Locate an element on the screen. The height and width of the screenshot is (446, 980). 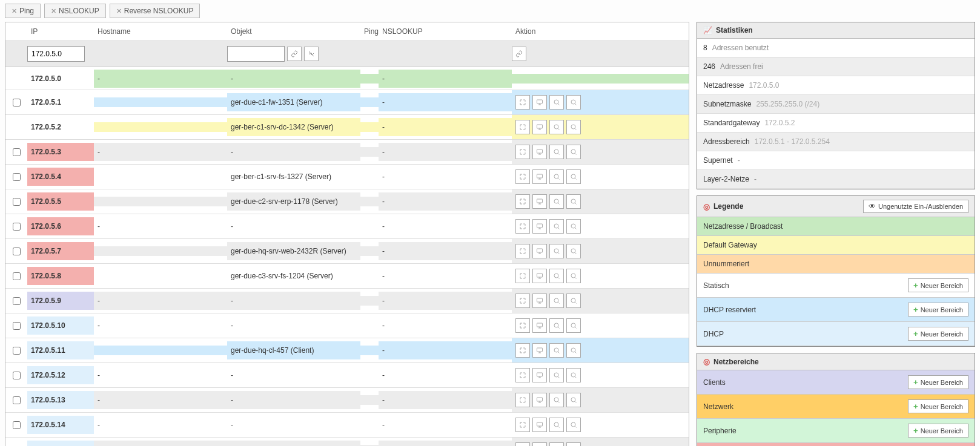
action-link-icon is located at coordinates (519, 54).